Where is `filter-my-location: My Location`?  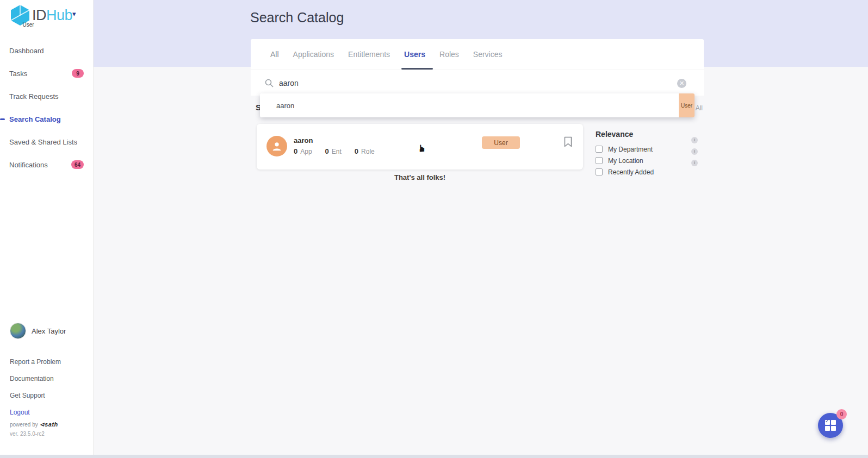
filter-my-location: My Location is located at coordinates (650, 161).